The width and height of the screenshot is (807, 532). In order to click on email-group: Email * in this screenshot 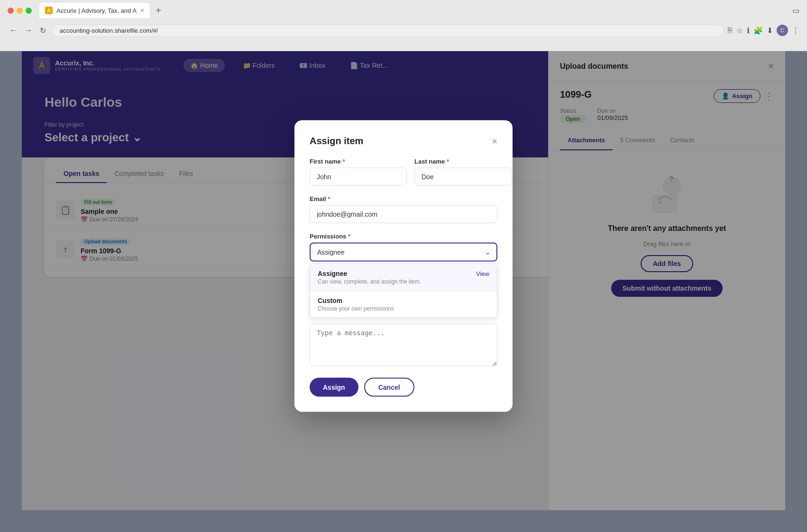, I will do `click(404, 210)`.